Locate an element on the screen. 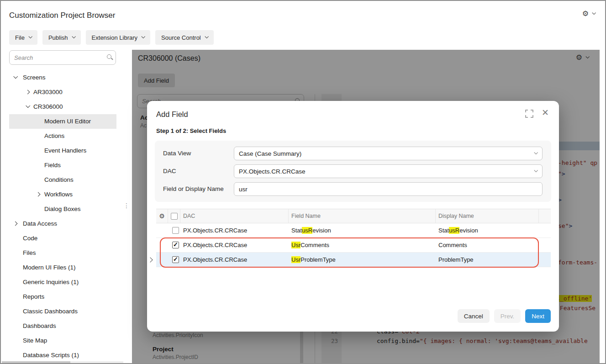 This screenshot has width=606, height=364. sidebar-item-dialog-boxes: Dialog Boxes is located at coordinates (63, 209).